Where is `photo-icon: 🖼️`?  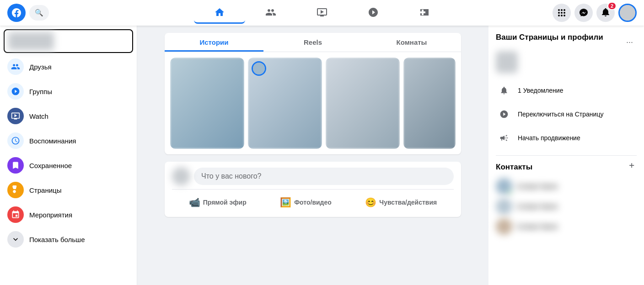
photo-icon: 🖼️ is located at coordinates (285, 202).